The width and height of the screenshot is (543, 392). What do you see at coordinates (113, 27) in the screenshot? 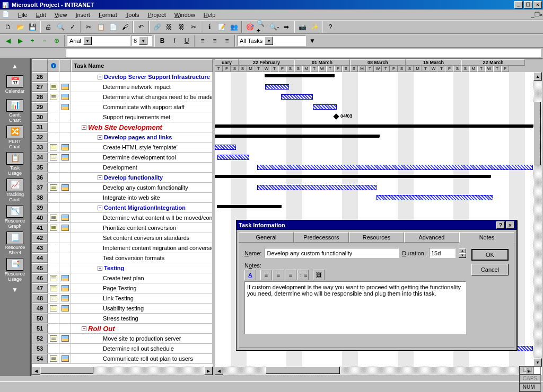
I see `paste-button: 📄` at bounding box center [113, 27].